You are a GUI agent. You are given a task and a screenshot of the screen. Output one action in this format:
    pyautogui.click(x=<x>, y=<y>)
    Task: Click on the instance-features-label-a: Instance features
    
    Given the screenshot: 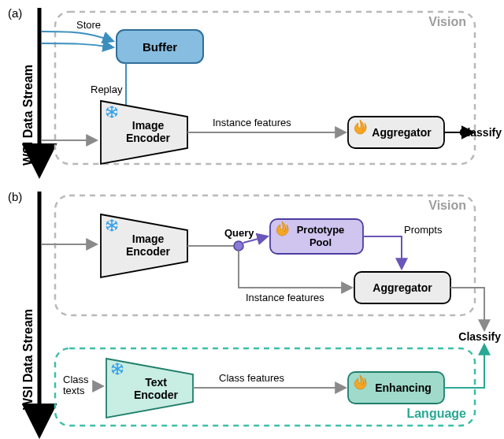 What is the action you would take?
    pyautogui.click(x=252, y=123)
    